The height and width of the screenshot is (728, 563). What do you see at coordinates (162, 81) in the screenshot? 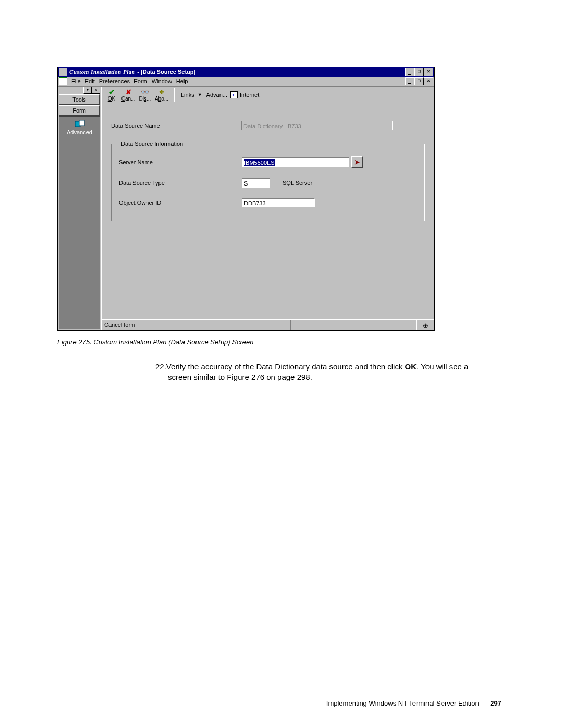
I see `menu-window: Window` at bounding box center [162, 81].